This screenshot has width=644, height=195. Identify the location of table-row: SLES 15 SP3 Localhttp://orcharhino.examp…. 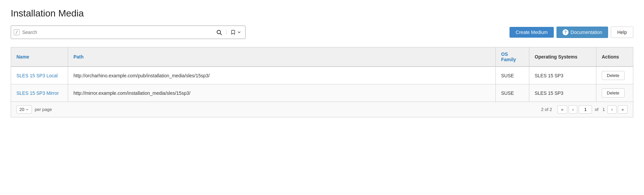
(322, 75).